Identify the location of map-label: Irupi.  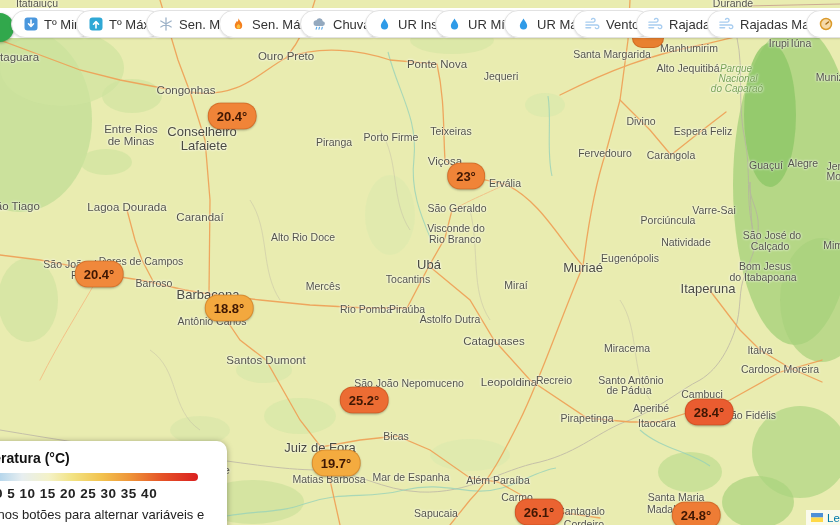
(779, 43).